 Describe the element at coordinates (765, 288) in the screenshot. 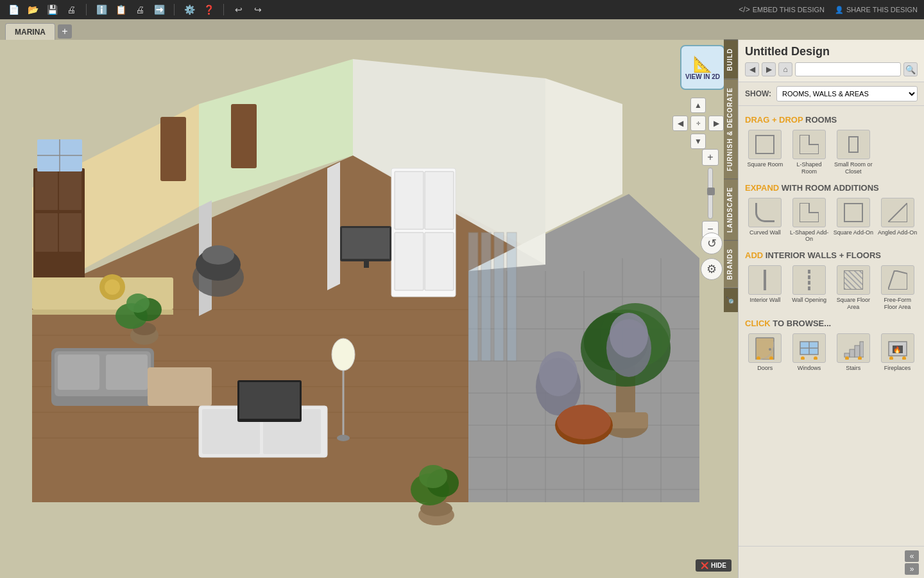

I see `interior-wall-card: Interior Wall` at that location.